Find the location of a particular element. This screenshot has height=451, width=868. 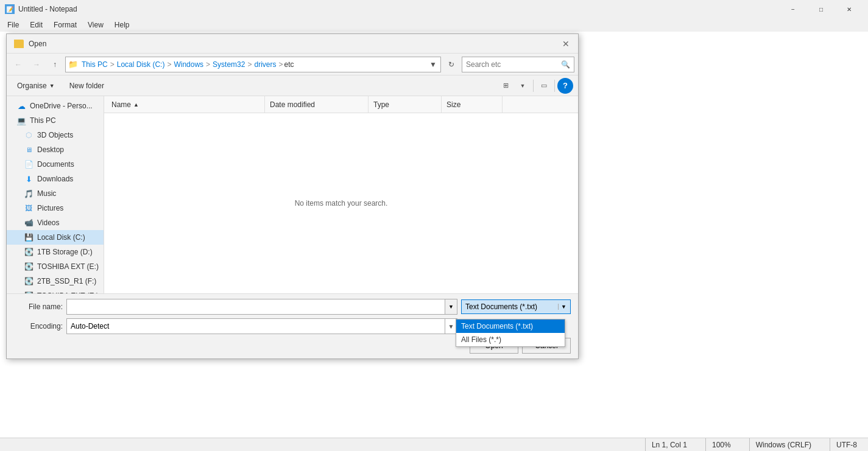

new-folder-label: New folder is located at coordinates (86, 86).